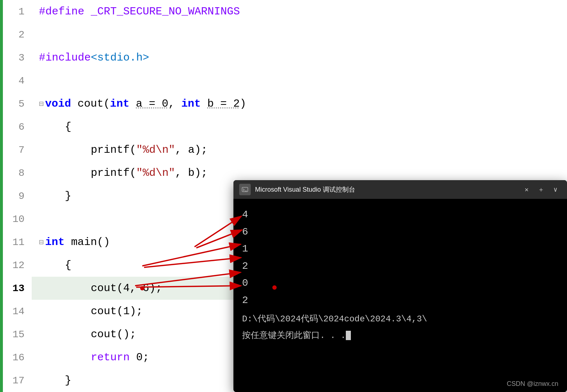 The width and height of the screenshot is (567, 392). What do you see at coordinates (17, 104) in the screenshot?
I see `line-num-5: 5` at bounding box center [17, 104].